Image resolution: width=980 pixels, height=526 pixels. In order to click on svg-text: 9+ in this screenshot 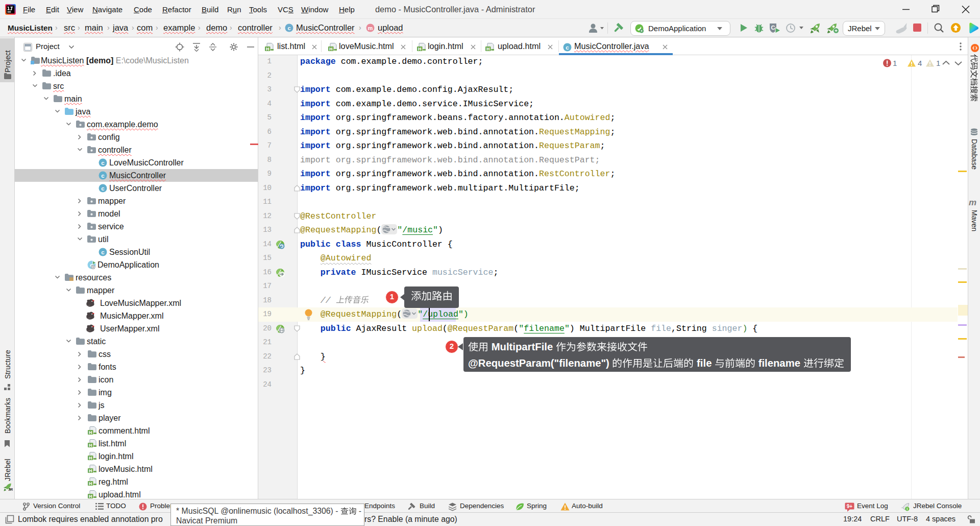, I will do `click(850, 507)`.